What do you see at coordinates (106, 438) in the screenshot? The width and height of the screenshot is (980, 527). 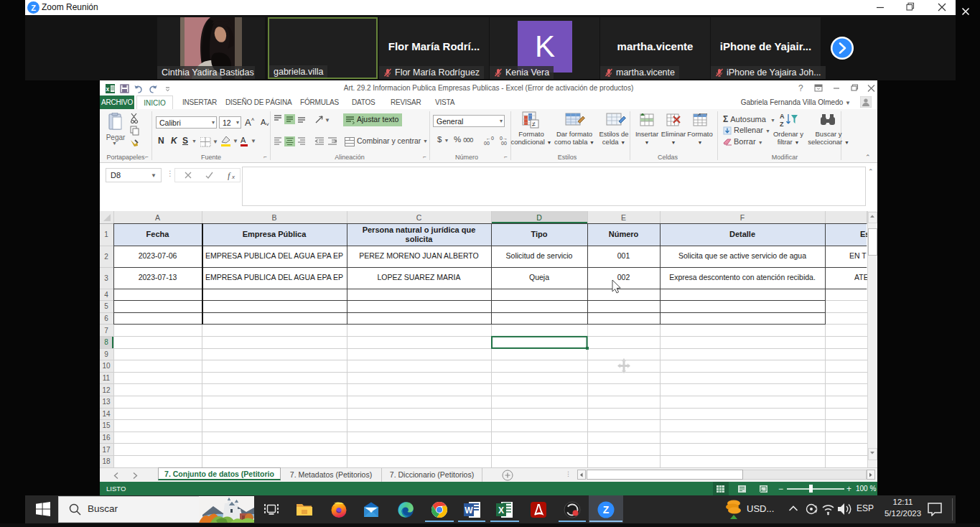 I see `svg-text: 16` at bounding box center [106, 438].